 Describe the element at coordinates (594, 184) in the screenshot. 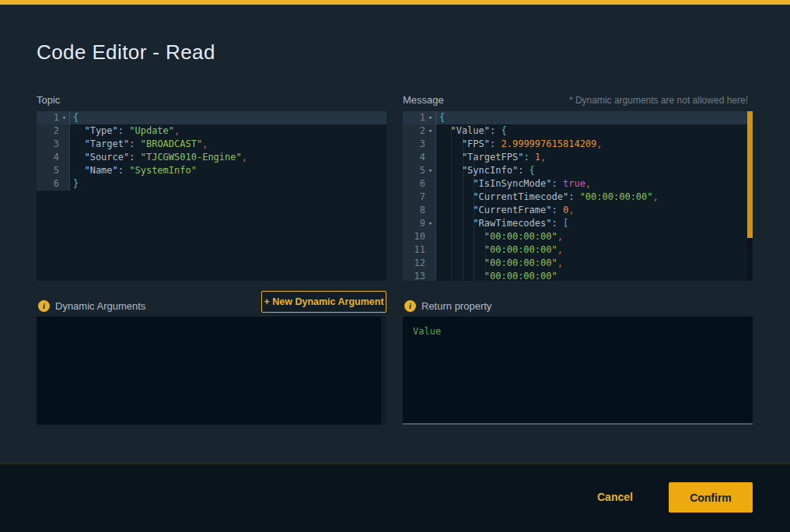

I see `code-text: "IsInSyncMode": true,` at that location.